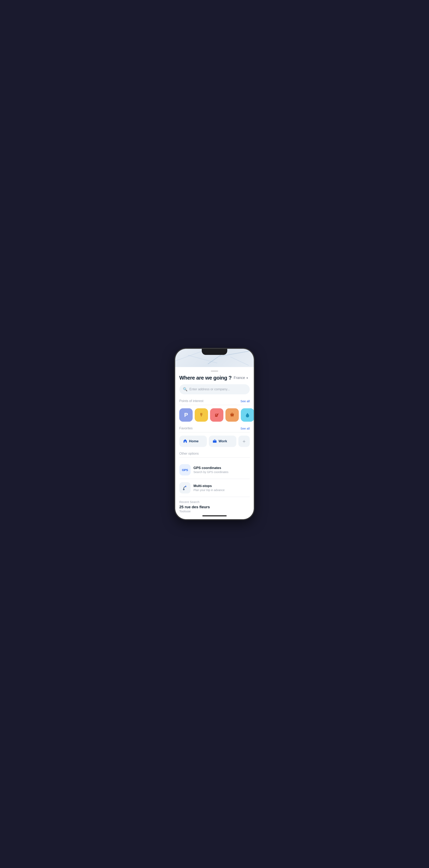  Describe the element at coordinates (214, 470) in the screenshot. I see `gps-option-item: GPS GPS coordinates Search by GPS coordi…` at that location.